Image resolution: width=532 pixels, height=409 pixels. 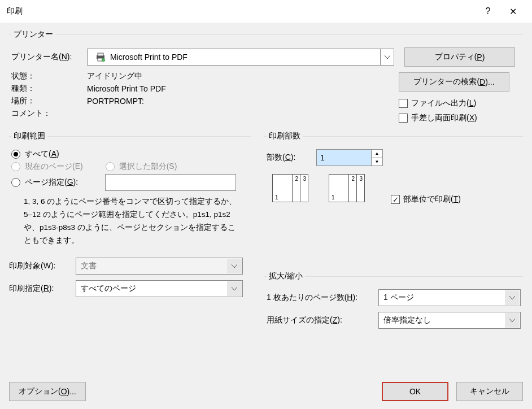 I want to click on cancel-button: キャンセル, so click(x=490, y=391).